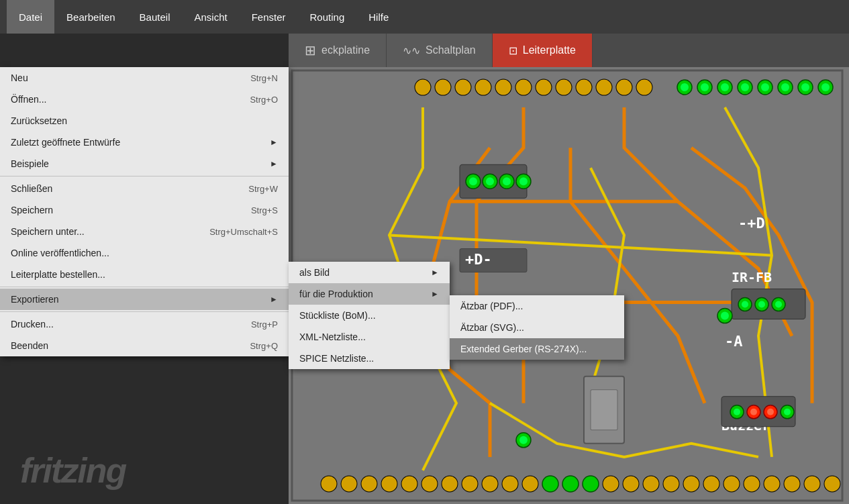 The width and height of the screenshot is (849, 504). What do you see at coordinates (31, 17) in the screenshot?
I see `menu-datei: Datei` at bounding box center [31, 17].